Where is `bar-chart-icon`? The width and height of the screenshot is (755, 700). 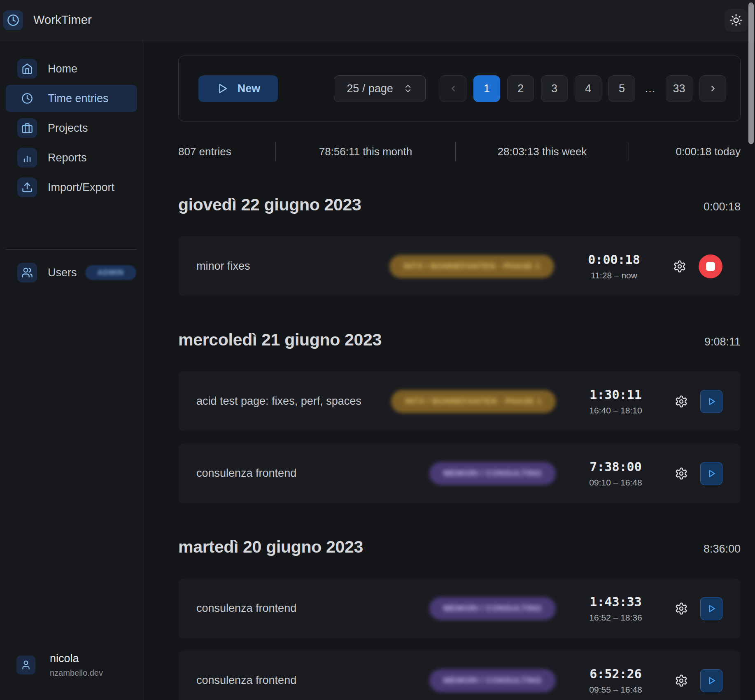
bar-chart-icon is located at coordinates (27, 158).